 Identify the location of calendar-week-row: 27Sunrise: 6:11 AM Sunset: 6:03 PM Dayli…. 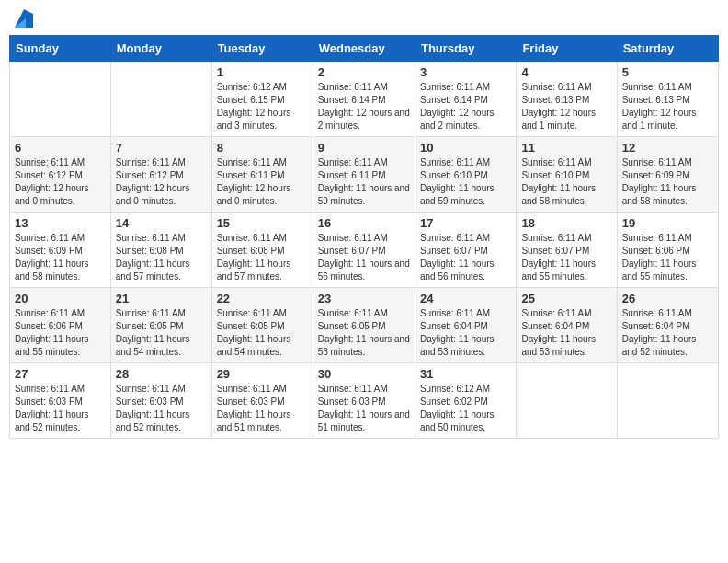
(364, 401).